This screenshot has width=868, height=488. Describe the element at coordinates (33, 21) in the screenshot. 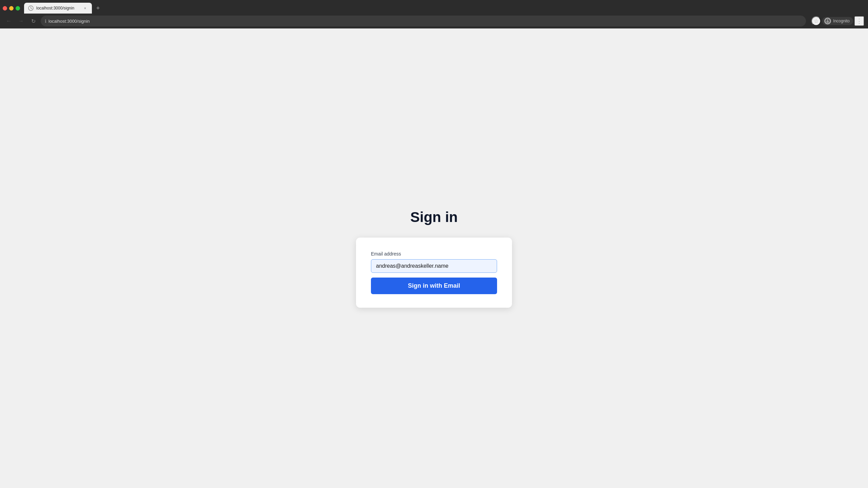

I see `reload-button: ↻` at that location.